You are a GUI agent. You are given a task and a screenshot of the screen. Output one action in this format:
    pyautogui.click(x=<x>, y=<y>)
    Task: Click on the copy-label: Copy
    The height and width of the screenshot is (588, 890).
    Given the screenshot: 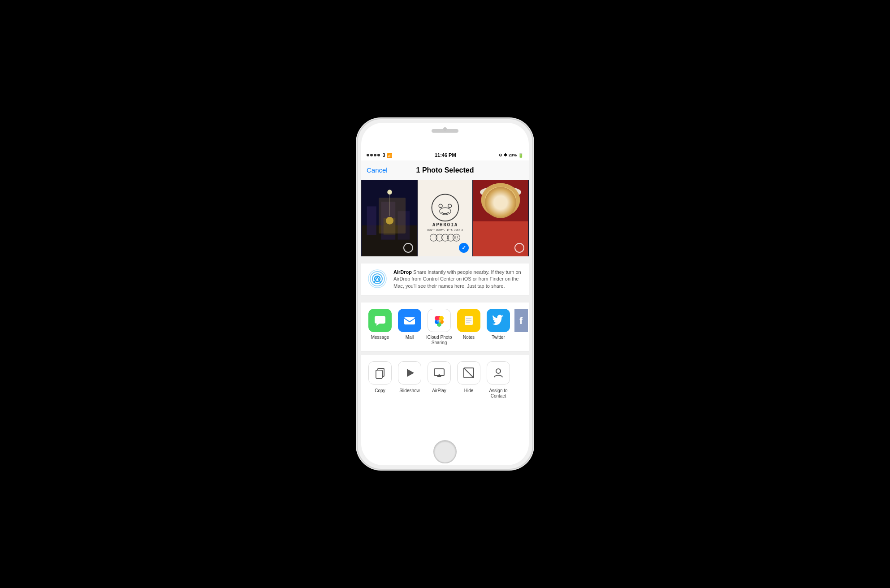 What is the action you would take?
    pyautogui.click(x=380, y=391)
    